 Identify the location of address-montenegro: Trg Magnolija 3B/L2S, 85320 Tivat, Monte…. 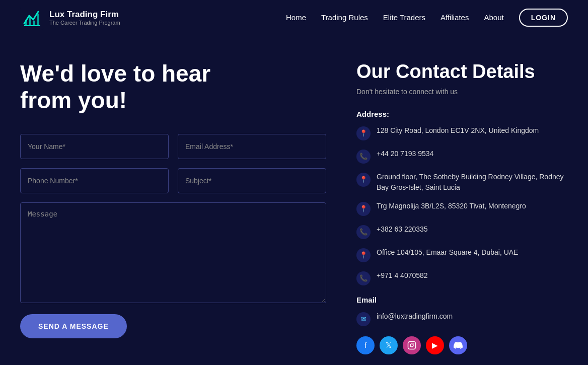
(451, 206).